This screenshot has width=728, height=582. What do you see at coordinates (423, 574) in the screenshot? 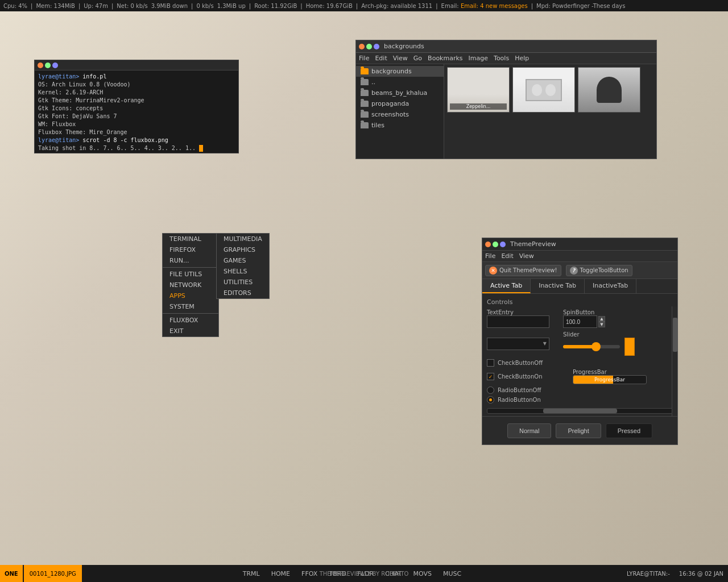
I see `taskbar-movs: MOVS` at bounding box center [423, 574].